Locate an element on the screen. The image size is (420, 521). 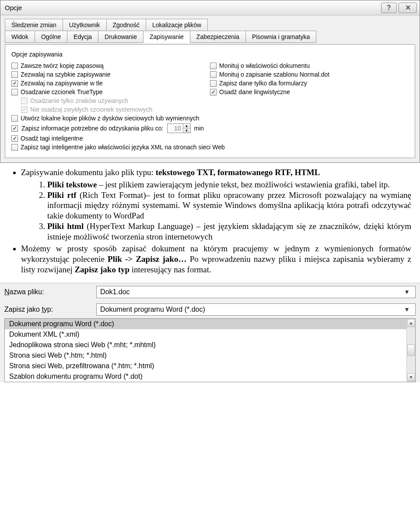
help-button: ? is located at coordinates (389, 8).